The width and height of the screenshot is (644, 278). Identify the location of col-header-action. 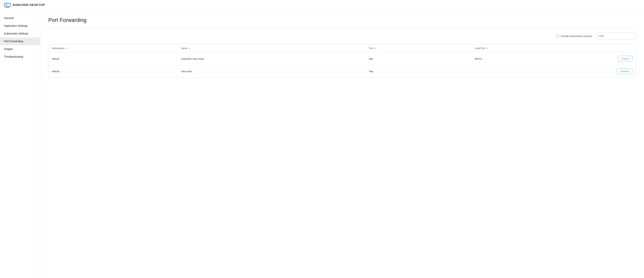
(606, 48).